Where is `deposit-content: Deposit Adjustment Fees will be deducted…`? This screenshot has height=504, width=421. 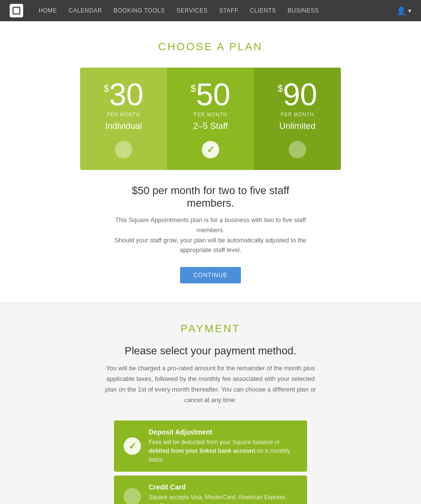 deposit-content: Deposit Adjustment Fees will be deducted… is located at coordinates (223, 446).